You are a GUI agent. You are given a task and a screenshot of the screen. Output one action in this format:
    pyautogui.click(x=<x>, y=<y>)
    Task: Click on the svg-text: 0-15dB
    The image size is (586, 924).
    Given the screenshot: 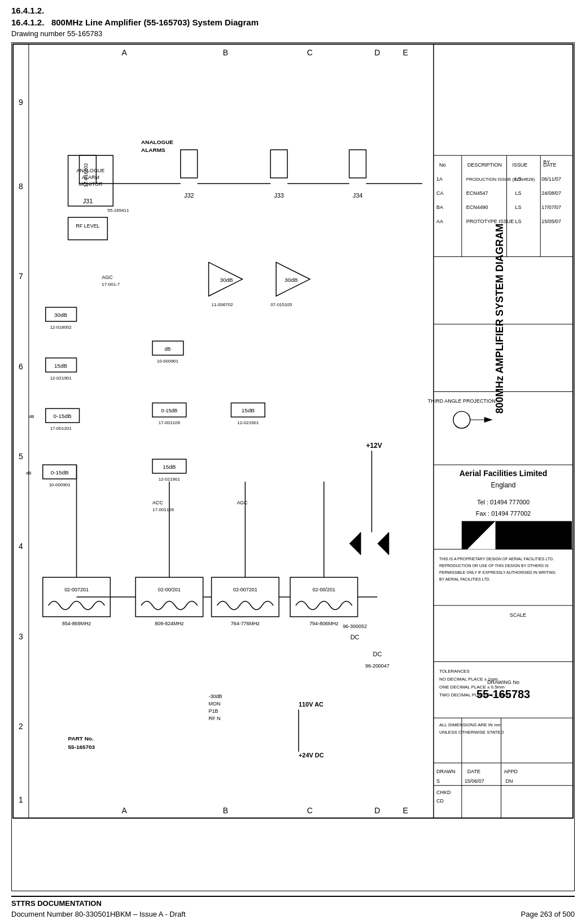 What is the action you would take?
    pyautogui.click(x=169, y=411)
    